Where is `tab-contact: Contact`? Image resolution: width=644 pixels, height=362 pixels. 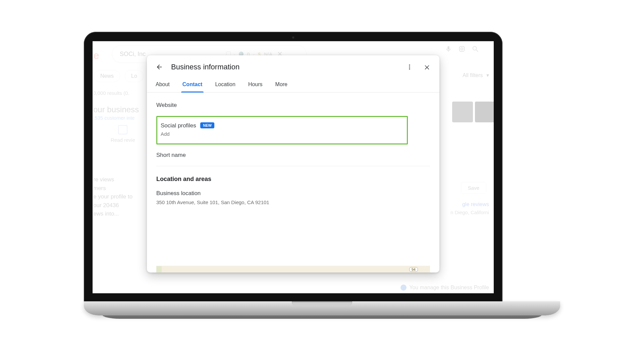 tab-contact: Contact is located at coordinates (193, 85).